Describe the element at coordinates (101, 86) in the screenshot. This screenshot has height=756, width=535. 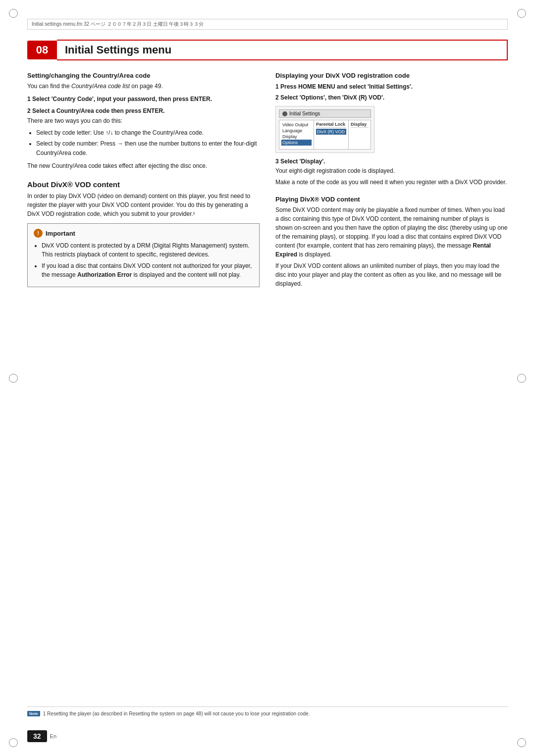
I see `code-list-italic: Country/Area code list` at that location.